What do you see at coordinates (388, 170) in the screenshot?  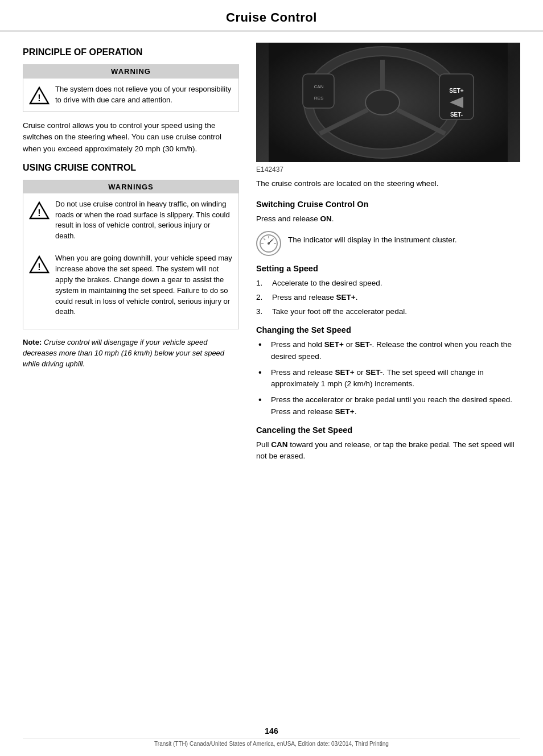 I see `image-caption: E142437` at bounding box center [388, 170].